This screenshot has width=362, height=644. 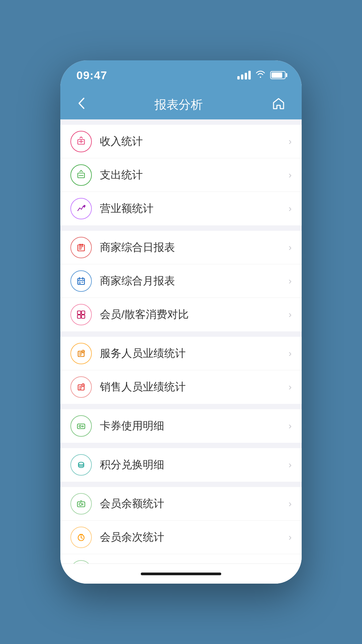 I want to click on battery-icon, so click(x=278, y=75).